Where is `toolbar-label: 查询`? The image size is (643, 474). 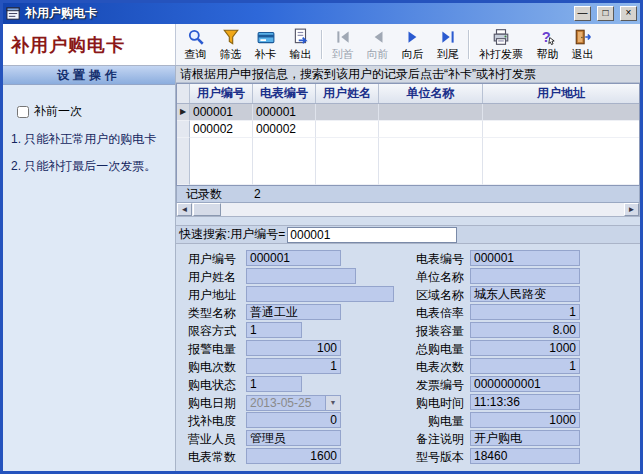 toolbar-label: 查询 is located at coordinates (196, 54).